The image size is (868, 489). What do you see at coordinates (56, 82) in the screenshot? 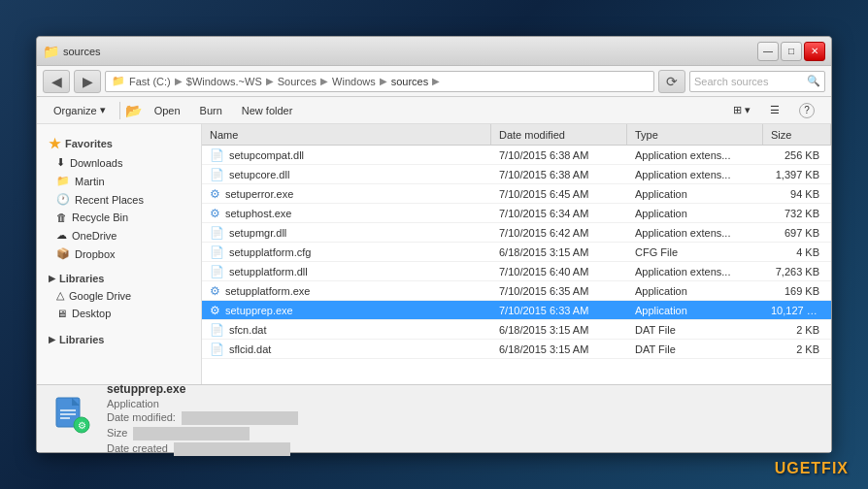
I see `back-button: ◀` at bounding box center [56, 82].